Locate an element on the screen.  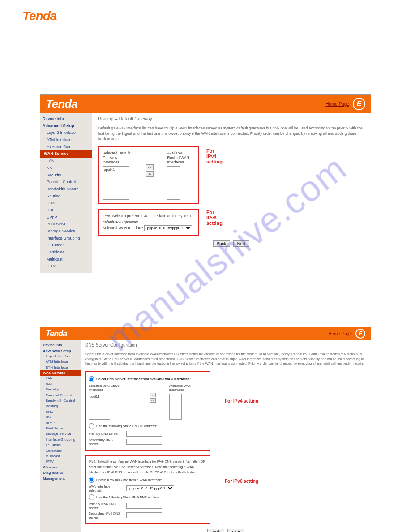
sidebar-item-diag: Diagnostics is located at coordinates (60, 473).